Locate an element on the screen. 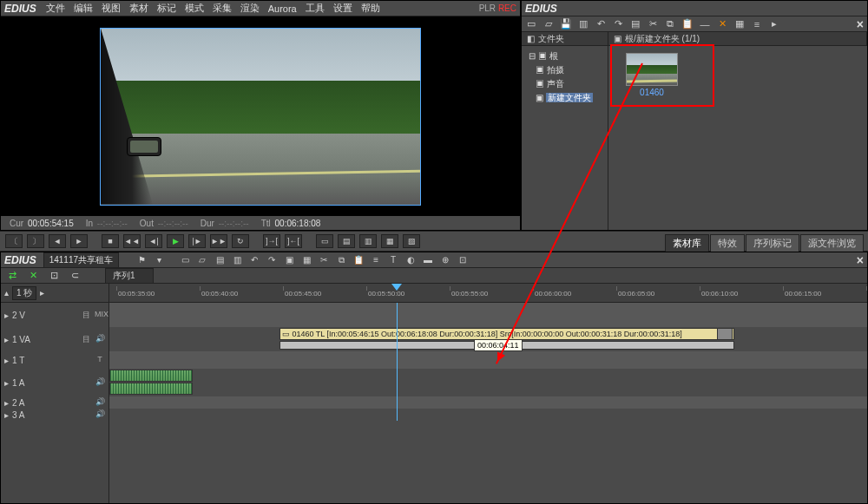 This screenshot has height=504, width=868. close-icon: × is located at coordinates (860, 24).